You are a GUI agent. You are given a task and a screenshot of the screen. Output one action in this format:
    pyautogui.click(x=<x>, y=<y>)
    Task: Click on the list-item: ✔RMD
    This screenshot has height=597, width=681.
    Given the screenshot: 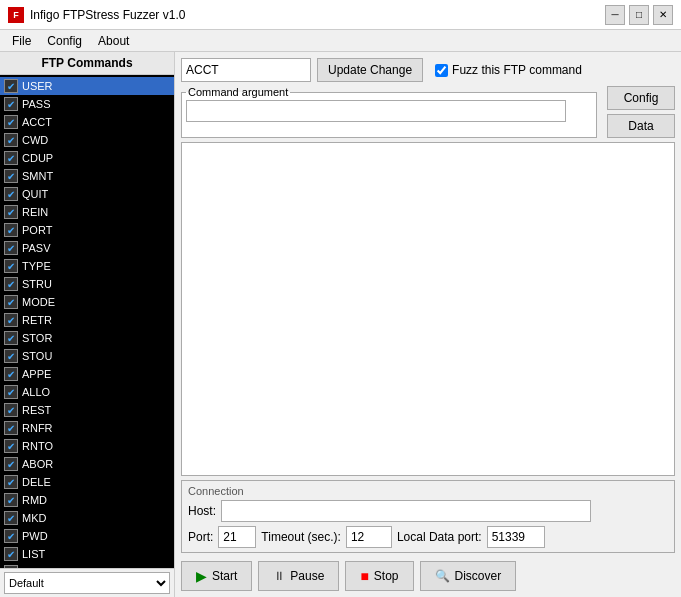 What is the action you would take?
    pyautogui.click(x=87, y=500)
    